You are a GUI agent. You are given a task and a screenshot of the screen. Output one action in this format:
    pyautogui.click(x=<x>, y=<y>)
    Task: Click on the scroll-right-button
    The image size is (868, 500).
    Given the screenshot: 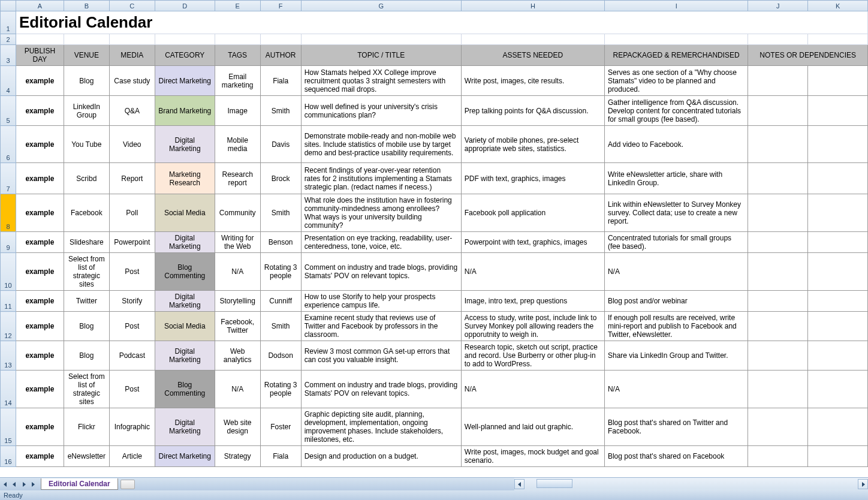 What is the action you would take?
    pyautogui.click(x=863, y=484)
    